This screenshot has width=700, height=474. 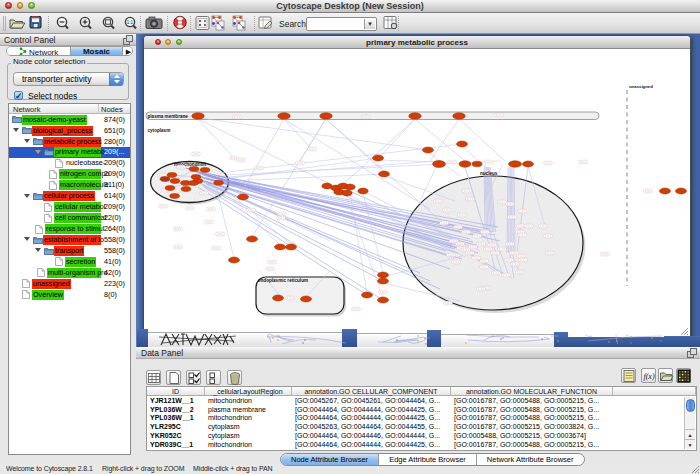 What do you see at coordinates (160, 130) in the screenshot?
I see `svg-text: cytoplasm` at bounding box center [160, 130].